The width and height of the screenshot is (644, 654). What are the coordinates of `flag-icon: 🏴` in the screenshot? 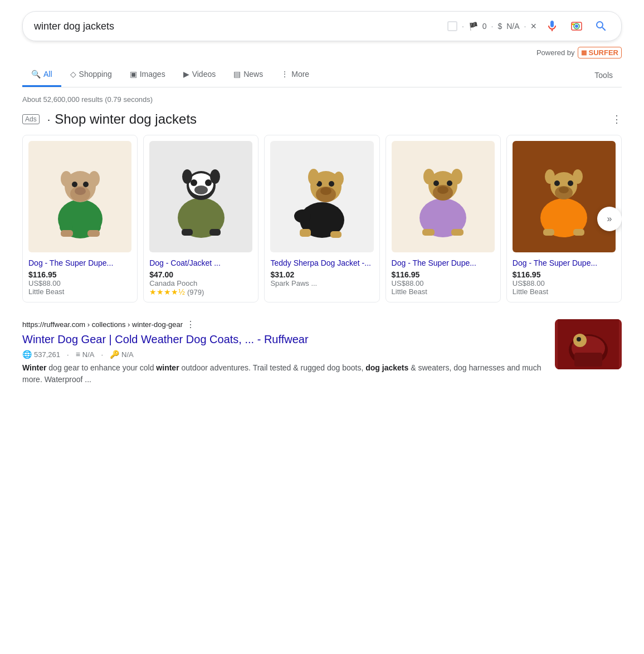 It's located at (474, 26).